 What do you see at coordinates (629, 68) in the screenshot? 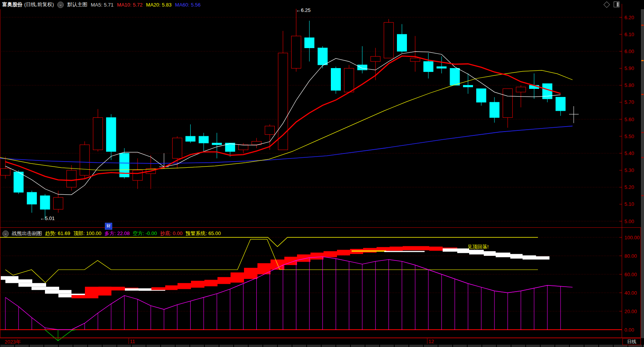
I see `svg-text: 5.90` at bounding box center [629, 68].